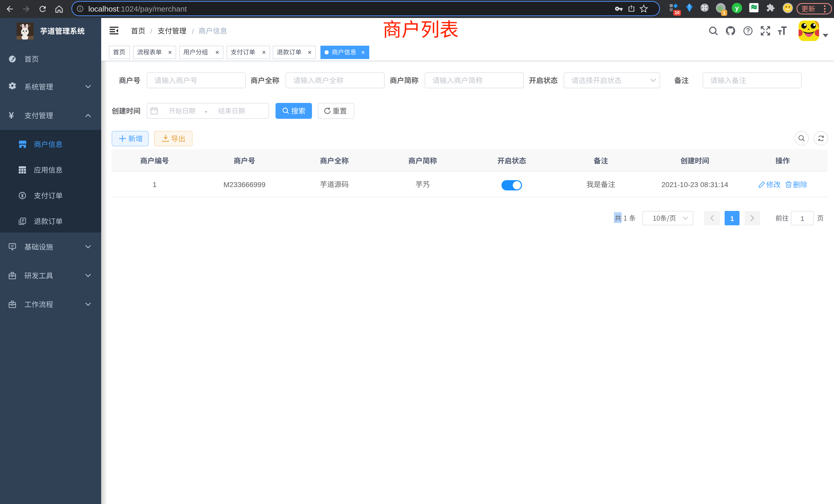 This screenshot has width=834, height=504. I want to click on svg-text: y, so click(737, 8).